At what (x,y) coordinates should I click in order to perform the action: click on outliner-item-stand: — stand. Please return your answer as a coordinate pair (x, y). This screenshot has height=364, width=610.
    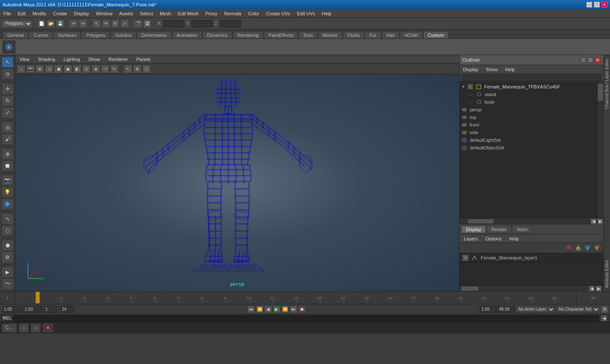
    Looking at the image, I should click on (529, 94).